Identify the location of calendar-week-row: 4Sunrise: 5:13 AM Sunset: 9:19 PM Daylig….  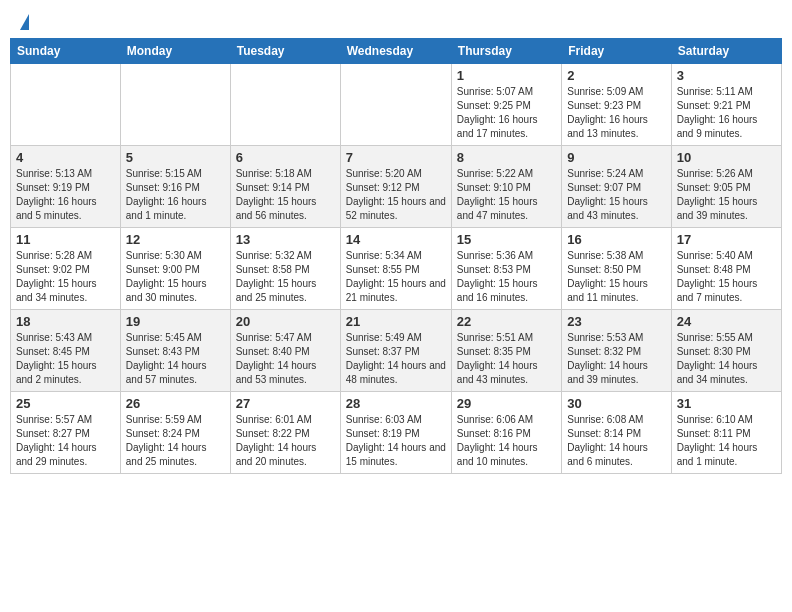
(396, 187).